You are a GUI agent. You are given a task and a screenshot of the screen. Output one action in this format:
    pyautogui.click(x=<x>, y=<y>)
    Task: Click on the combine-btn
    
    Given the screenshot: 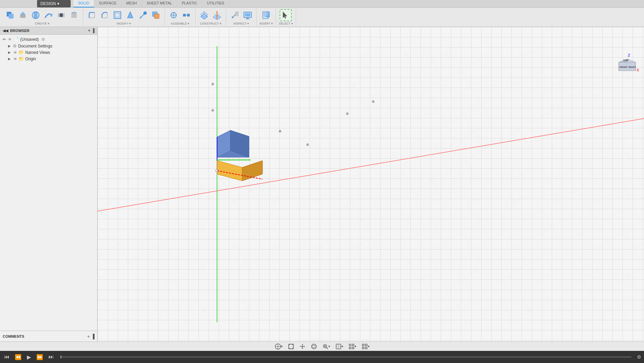 What is the action you would take?
    pyautogui.click(x=156, y=15)
    